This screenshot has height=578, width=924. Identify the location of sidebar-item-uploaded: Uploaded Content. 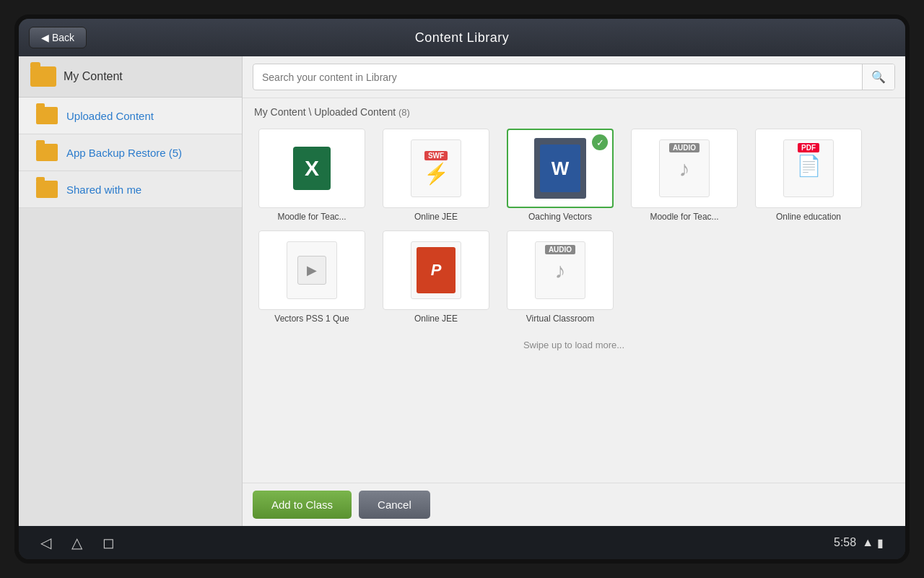
(130, 116).